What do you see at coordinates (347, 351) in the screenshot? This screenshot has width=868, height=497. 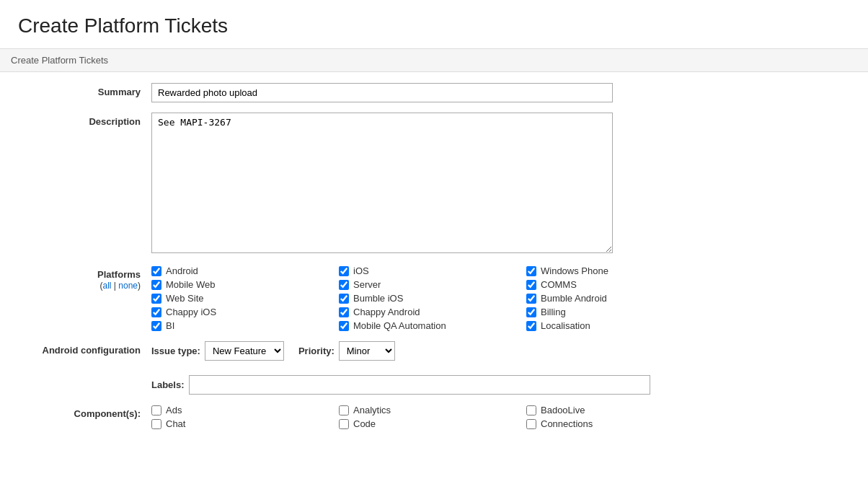 I see `priority-group: Priority: BlockerCriticalMajorMinorTrivi…` at bounding box center [347, 351].